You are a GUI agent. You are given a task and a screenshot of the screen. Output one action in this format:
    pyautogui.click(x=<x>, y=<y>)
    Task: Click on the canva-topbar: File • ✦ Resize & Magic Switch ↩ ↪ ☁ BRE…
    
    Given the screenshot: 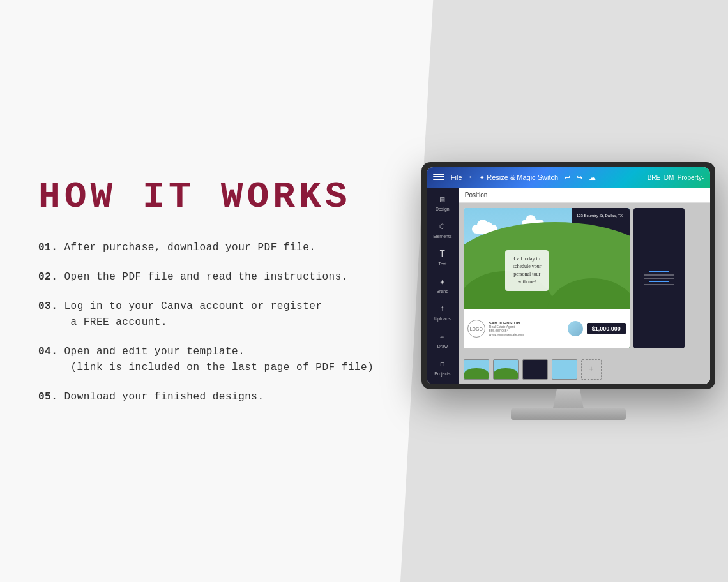 What is the action you would take?
    pyautogui.click(x=568, y=177)
    